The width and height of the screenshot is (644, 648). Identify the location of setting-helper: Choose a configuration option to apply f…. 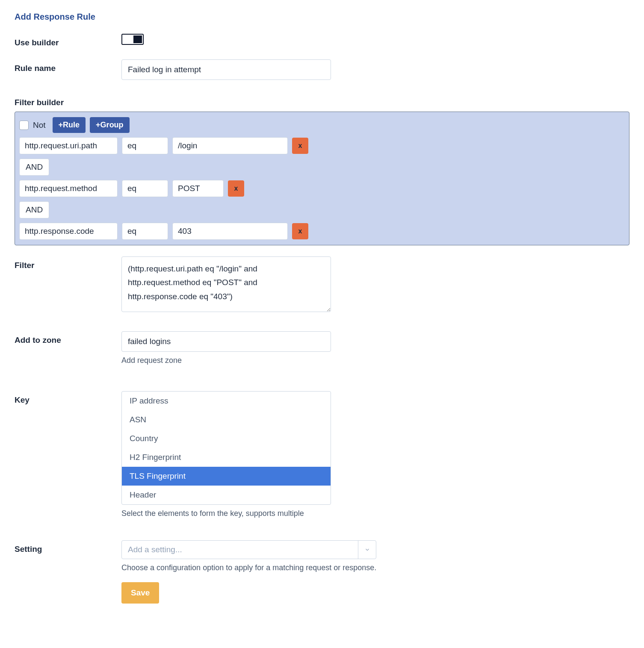
(249, 568).